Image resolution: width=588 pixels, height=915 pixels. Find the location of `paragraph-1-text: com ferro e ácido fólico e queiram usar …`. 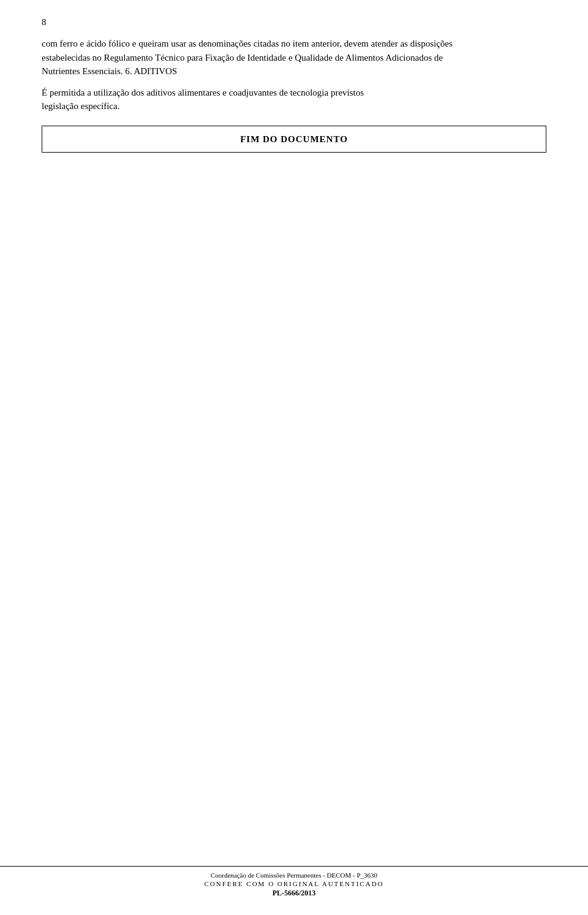

paragraph-1-text: com ferro e ácido fólico e queiram usar … is located at coordinates (247, 44).